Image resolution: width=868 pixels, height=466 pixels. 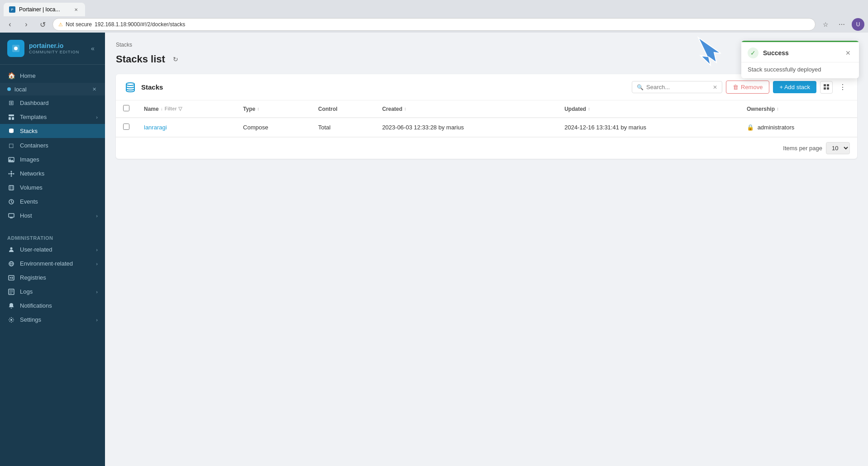 What do you see at coordinates (52, 76) in the screenshot?
I see `sidebar-item-home: 🏠 Home` at bounding box center [52, 76].